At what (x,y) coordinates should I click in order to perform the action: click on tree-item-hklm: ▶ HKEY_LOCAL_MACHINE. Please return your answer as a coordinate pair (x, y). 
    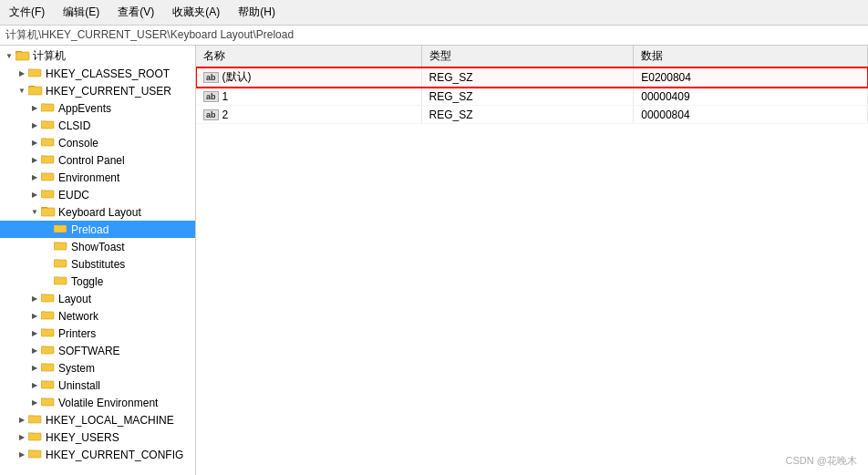
    Looking at the image, I should click on (98, 419).